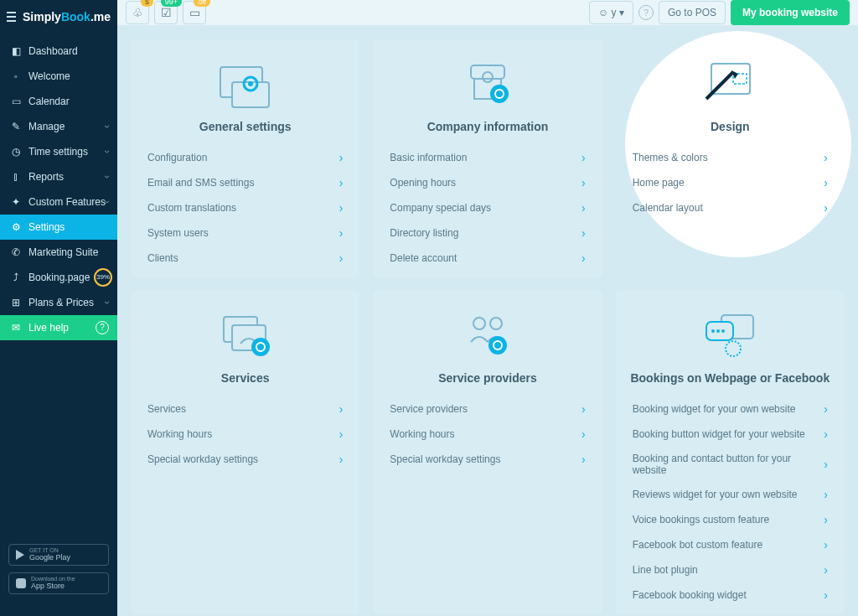  What do you see at coordinates (422, 434) in the screenshot?
I see `card-link-label: Working hours` at bounding box center [422, 434].